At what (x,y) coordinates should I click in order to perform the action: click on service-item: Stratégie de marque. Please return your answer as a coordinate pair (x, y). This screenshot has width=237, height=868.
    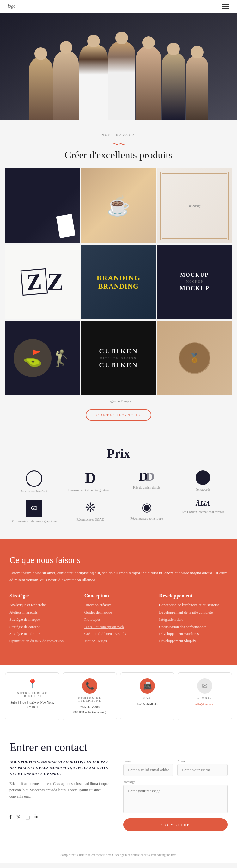
    Looking at the image, I should click on (44, 620).